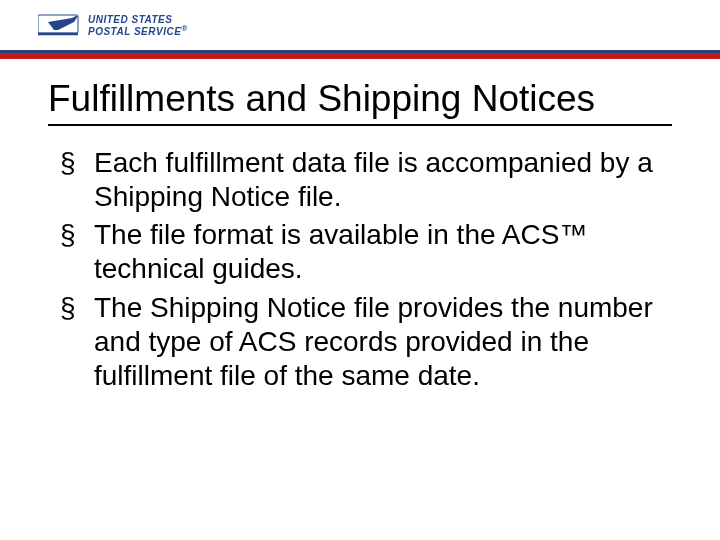  I want to click on list-item: The file format is available in the ACS™…, so click(366, 252).